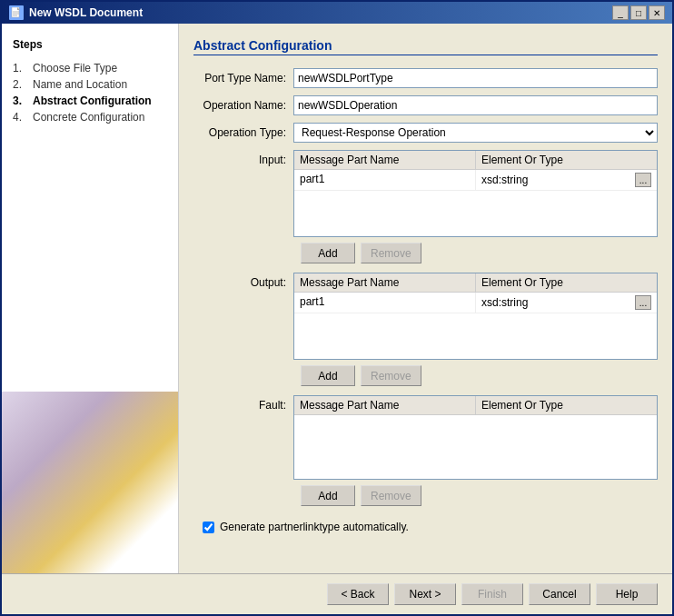  Describe the element at coordinates (16, 13) in the screenshot. I see `document-icon` at that location.